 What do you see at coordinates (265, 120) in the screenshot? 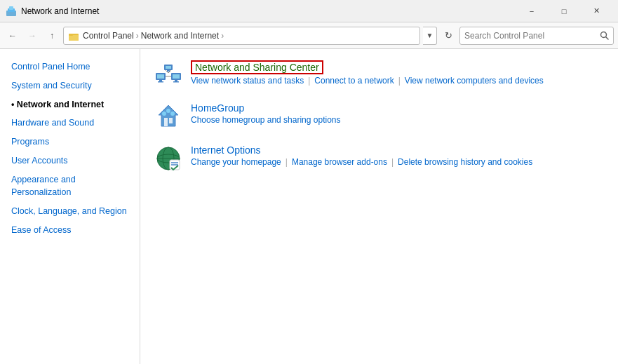
I see `homegroup-links: Choose homegroup and sharing options` at bounding box center [265, 120].